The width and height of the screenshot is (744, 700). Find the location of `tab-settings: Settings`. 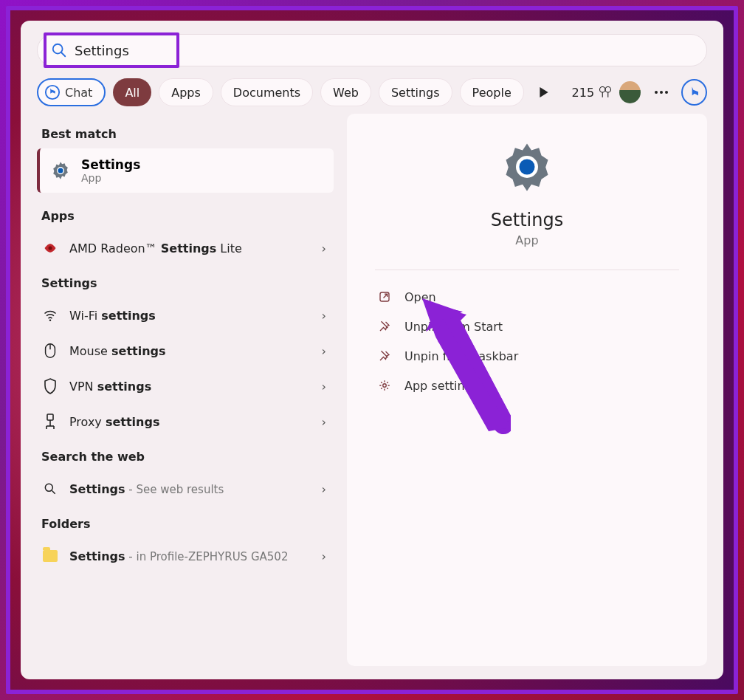

tab-settings: Settings is located at coordinates (416, 92).